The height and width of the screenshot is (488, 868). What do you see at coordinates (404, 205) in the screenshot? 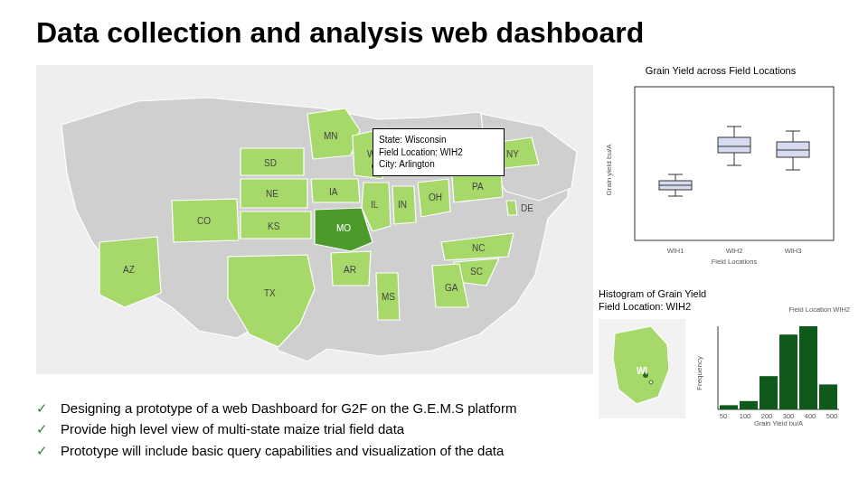
I see `state-in` at bounding box center [404, 205].